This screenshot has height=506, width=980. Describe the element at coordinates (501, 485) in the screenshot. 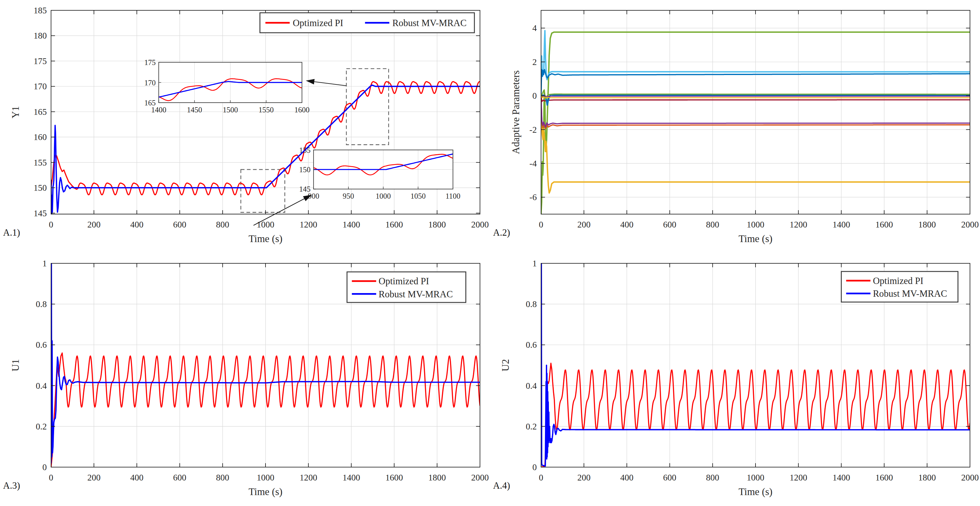

I see `panel-label-a4: A.4)` at that location.